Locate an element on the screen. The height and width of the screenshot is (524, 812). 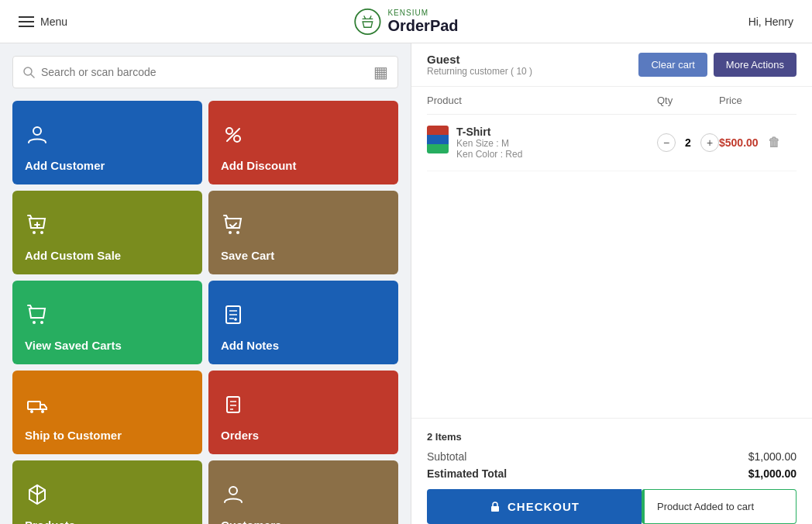
search-input is located at coordinates (205, 72).